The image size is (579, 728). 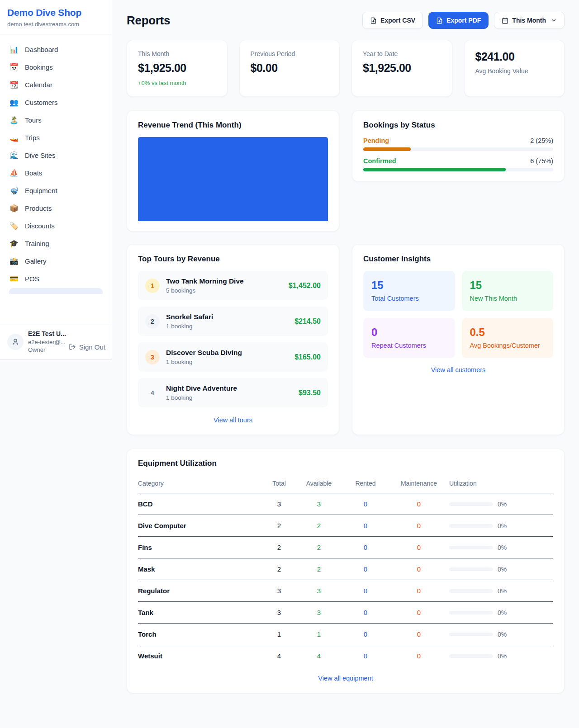 What do you see at coordinates (365, 484) in the screenshot?
I see `column-header: Rented` at bounding box center [365, 484].